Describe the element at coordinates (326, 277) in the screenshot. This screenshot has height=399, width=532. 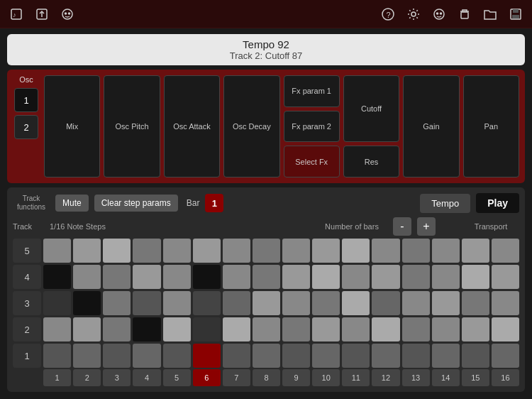
I see `seq-cell-row4-step10` at that location.